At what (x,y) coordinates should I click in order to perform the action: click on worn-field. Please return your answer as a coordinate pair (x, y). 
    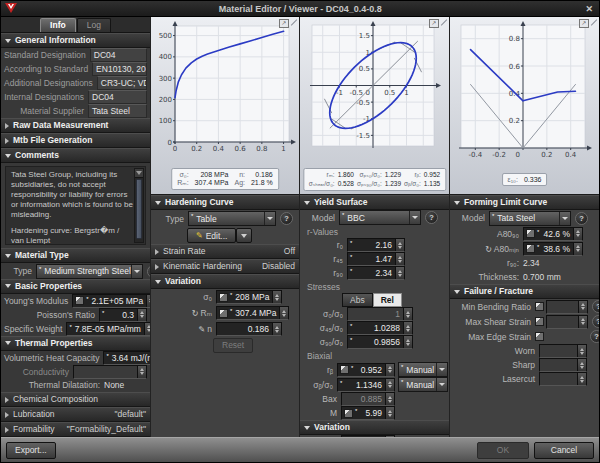
    Looking at the image, I should click on (563, 351).